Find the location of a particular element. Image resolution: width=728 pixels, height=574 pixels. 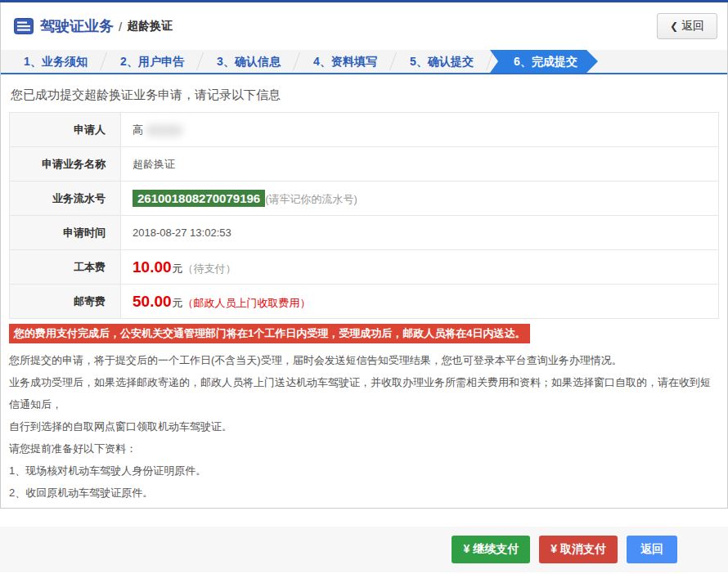

success-message: 您已成功提交超龄换证业务申请，请记录以下信息 is located at coordinates (364, 93).